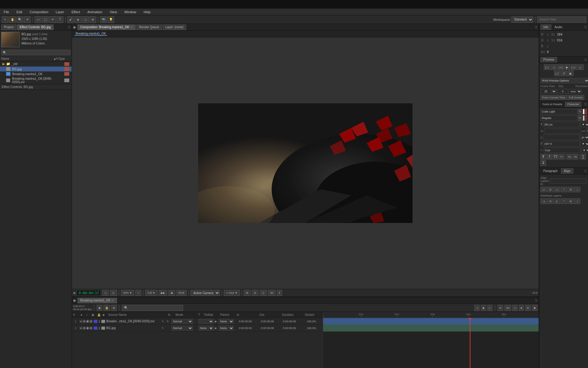  I want to click on layer-2-lock: ◻, so click(91, 328).